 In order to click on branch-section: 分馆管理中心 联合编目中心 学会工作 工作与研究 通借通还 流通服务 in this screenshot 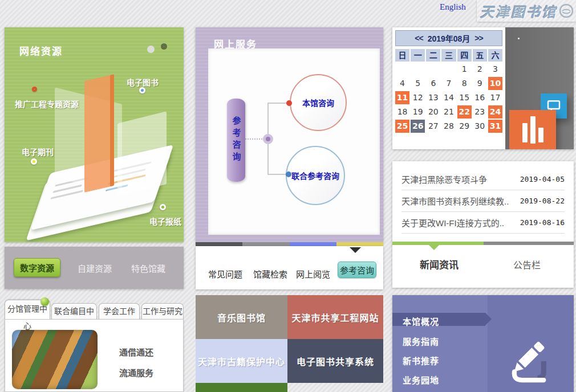, I will do `click(94, 344)`.